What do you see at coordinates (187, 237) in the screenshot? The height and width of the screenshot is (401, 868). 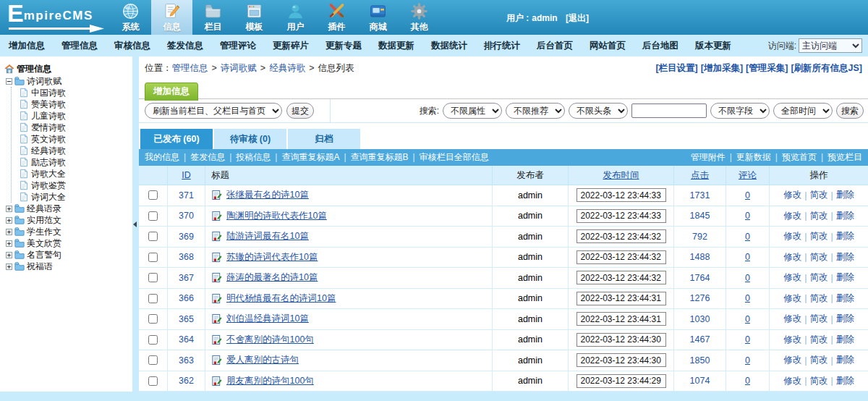 I see `row-id-link: 369` at bounding box center [187, 237].